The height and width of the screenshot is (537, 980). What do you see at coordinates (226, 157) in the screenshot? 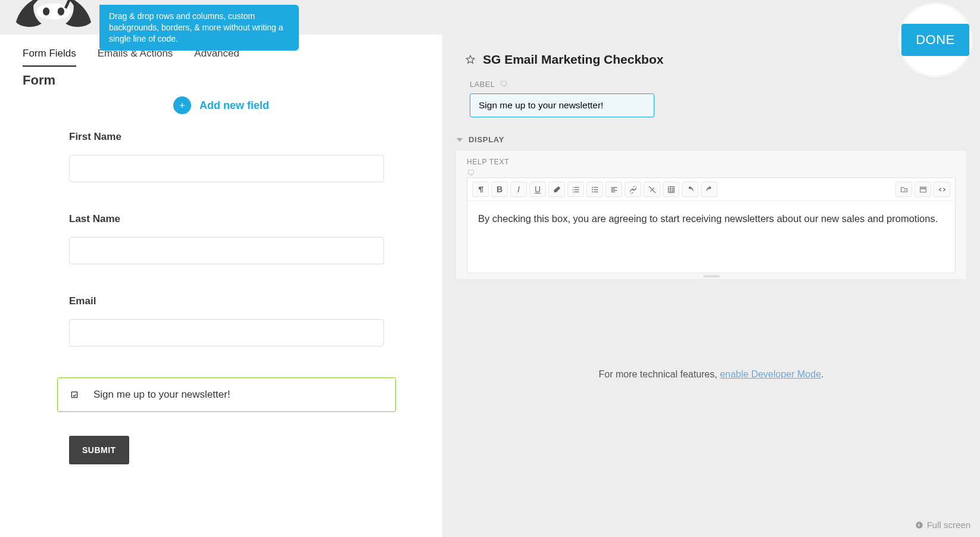
I see `field-first-name: First Name` at bounding box center [226, 157].